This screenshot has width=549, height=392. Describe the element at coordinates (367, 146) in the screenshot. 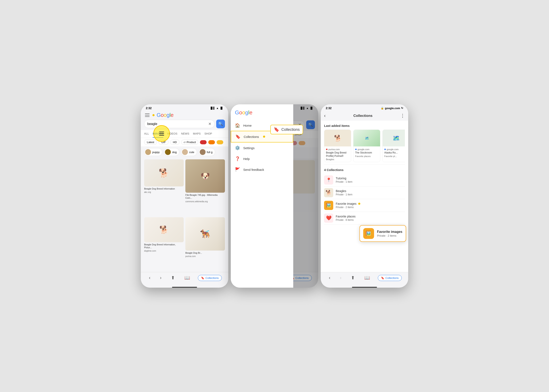

I see `card-stockroom: 🗺️ ■ google.com The Stockroom Favorite p…` at that location.